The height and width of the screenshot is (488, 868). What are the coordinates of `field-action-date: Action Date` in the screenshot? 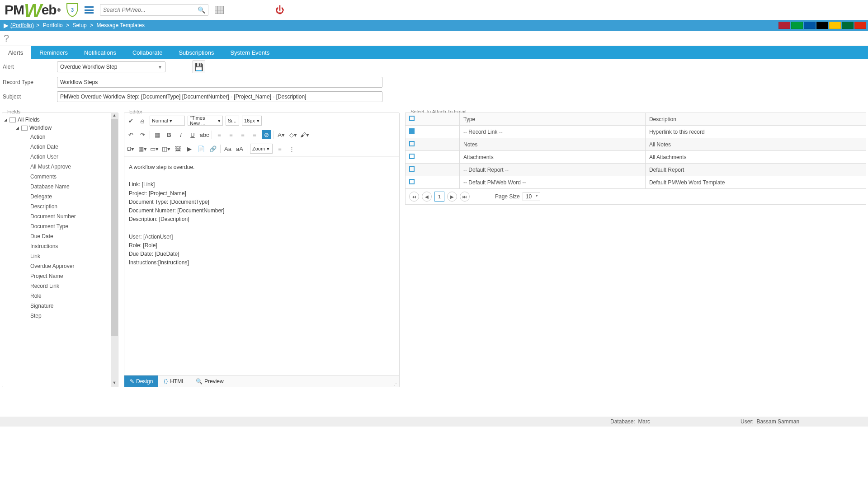 It's located at (60, 147).